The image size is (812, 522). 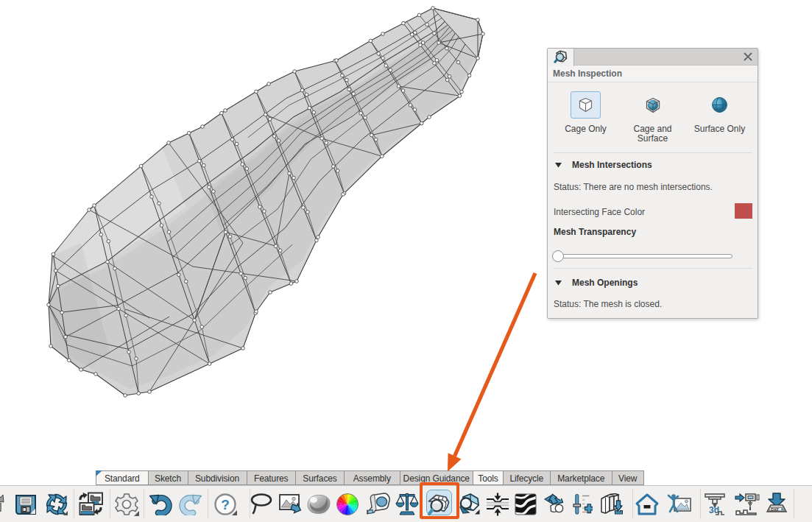 I want to click on svg-text: 3d, so click(x=714, y=510).